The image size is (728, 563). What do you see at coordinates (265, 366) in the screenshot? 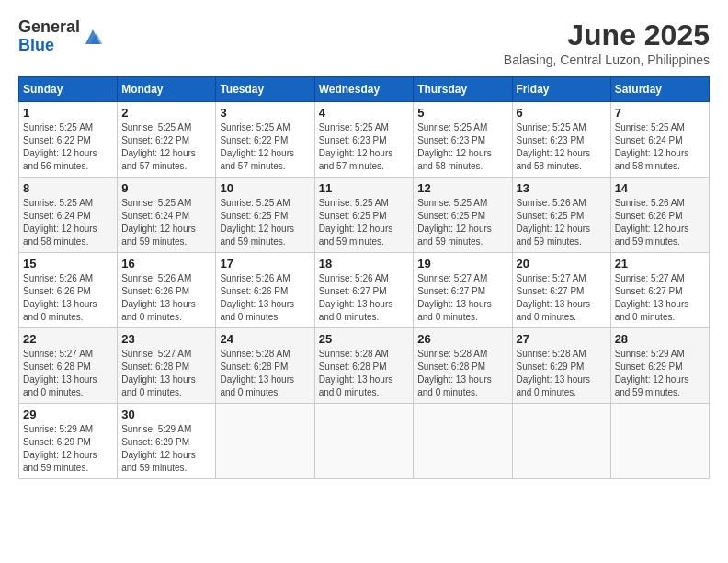
I see `table-row: 24 Sunrise: 5:28 AM Sunset: 6:28 PM Dayl…` at bounding box center [265, 366].